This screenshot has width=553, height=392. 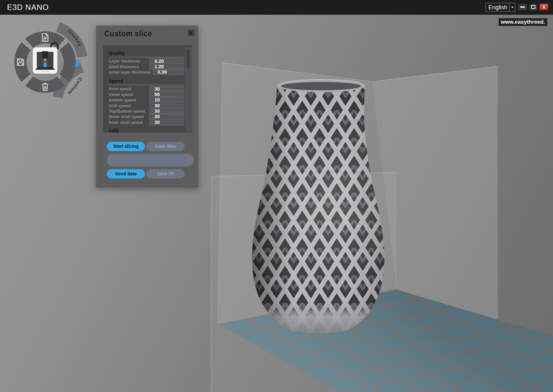 What do you see at coordinates (167, 67) in the screenshot?
I see `shell-thickness-input: 1.20` at bounding box center [167, 67].